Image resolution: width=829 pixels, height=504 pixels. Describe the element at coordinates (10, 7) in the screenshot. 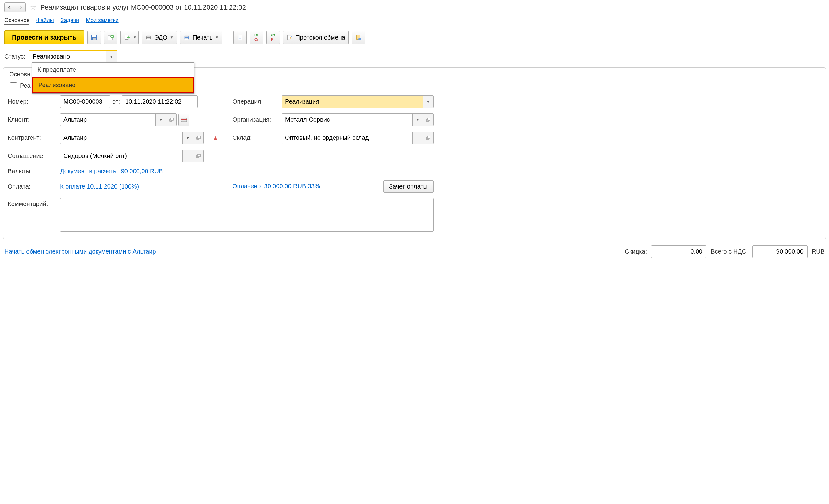

I see `nav-back-button` at that location.